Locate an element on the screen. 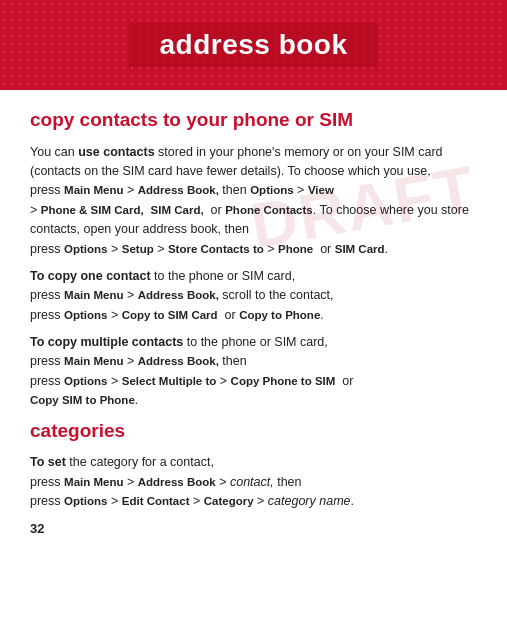 This screenshot has width=507, height=617. italic-contact: contact, is located at coordinates (252, 482).